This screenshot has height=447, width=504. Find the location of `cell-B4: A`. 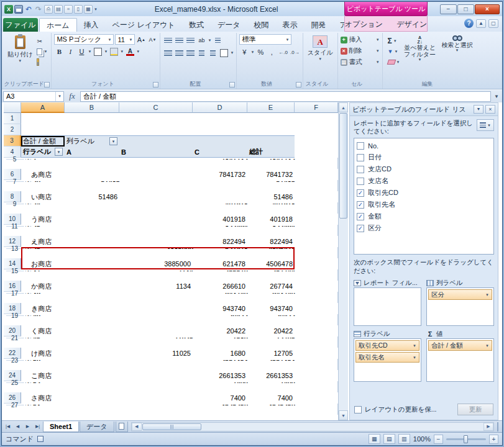

cell-B4: A is located at coordinates (92, 152).